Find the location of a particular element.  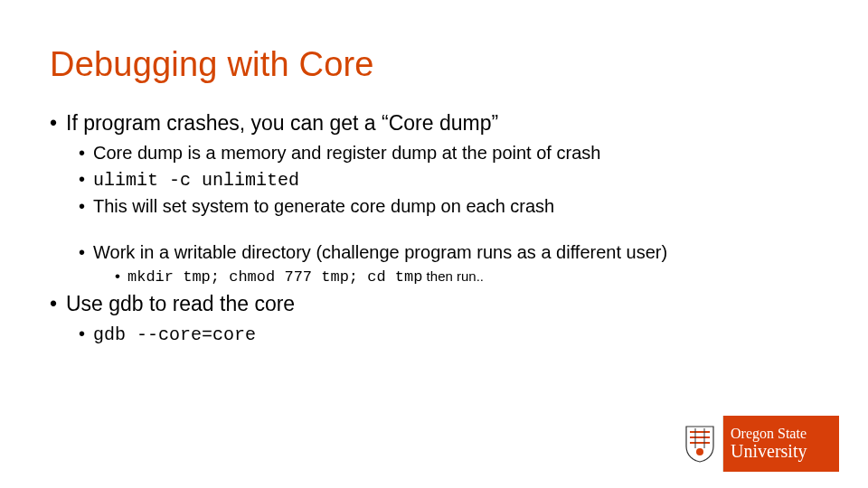

code-text: ulimit -c unlimited is located at coordinates (196, 181).